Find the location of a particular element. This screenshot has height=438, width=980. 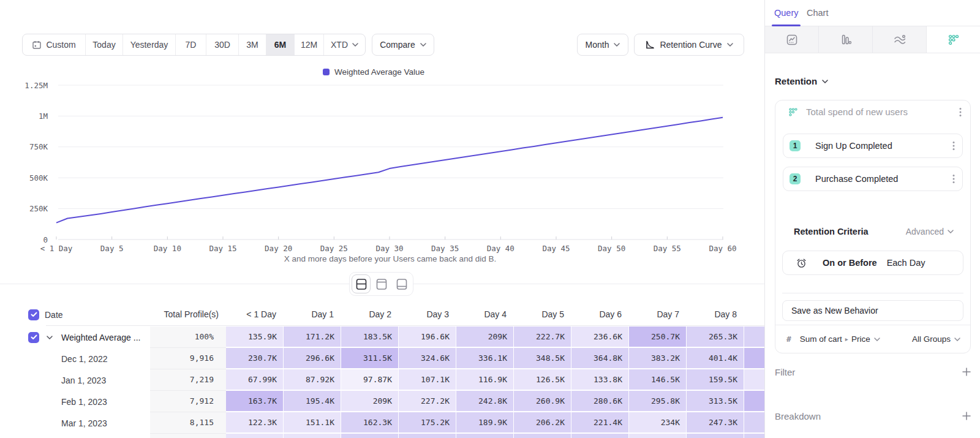

report-section-label: Retention is located at coordinates (796, 81).